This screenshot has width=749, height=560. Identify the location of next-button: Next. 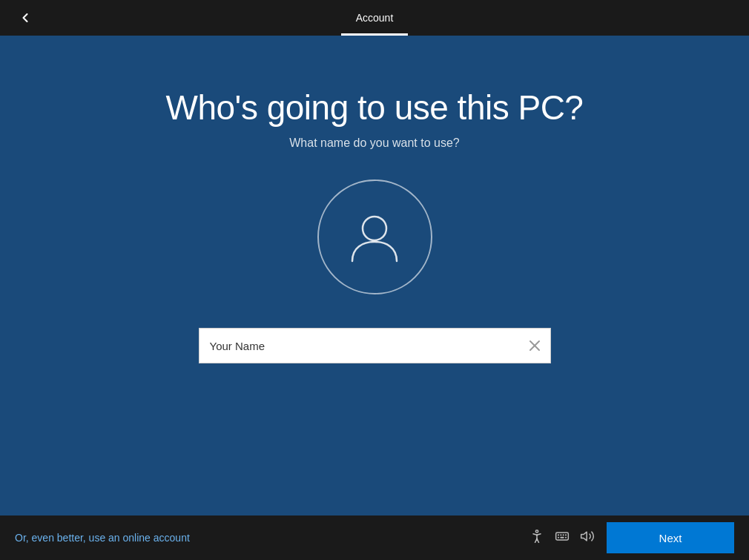
(670, 538).